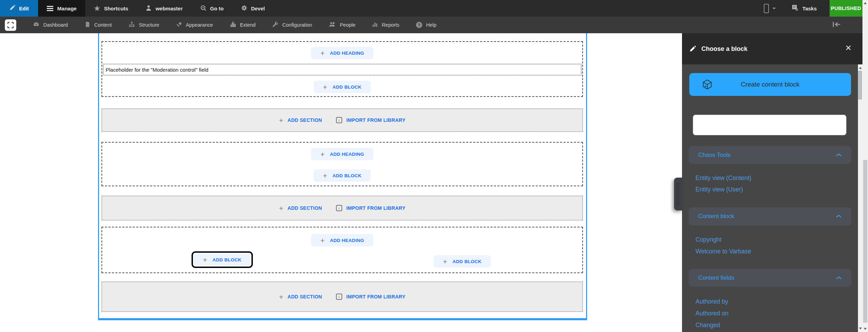  What do you see at coordinates (51, 25) in the screenshot?
I see `admin-item-dashboard: Dashboard` at bounding box center [51, 25].